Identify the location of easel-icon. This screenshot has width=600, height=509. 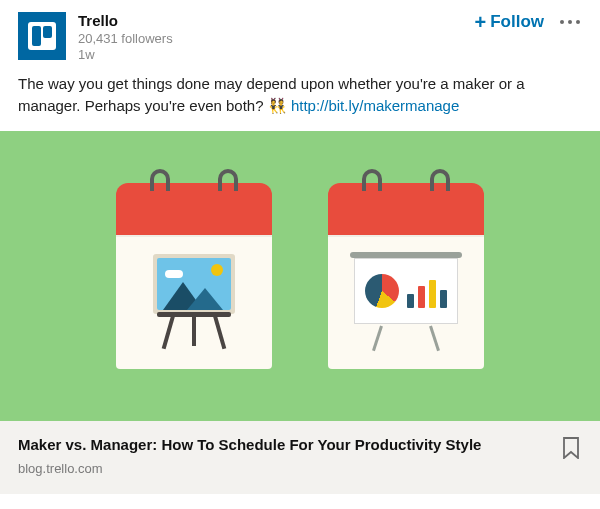
(194, 302).